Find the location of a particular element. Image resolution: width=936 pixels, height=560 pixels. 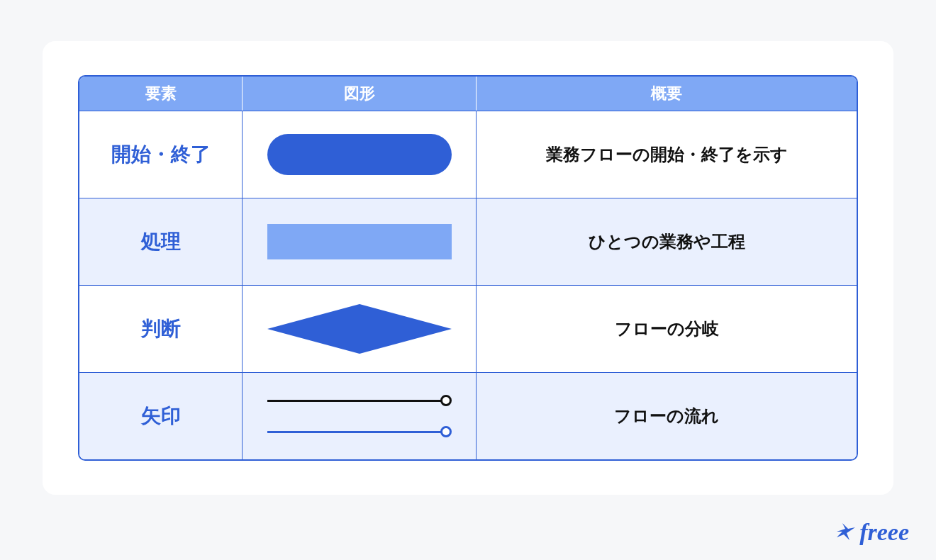

cell-summary: フローの流れ is located at coordinates (667, 416).